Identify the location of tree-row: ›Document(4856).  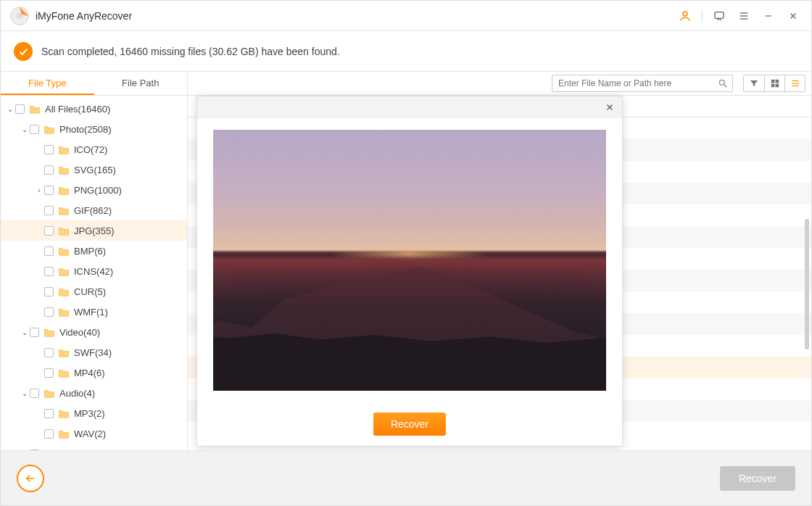
(94, 447).